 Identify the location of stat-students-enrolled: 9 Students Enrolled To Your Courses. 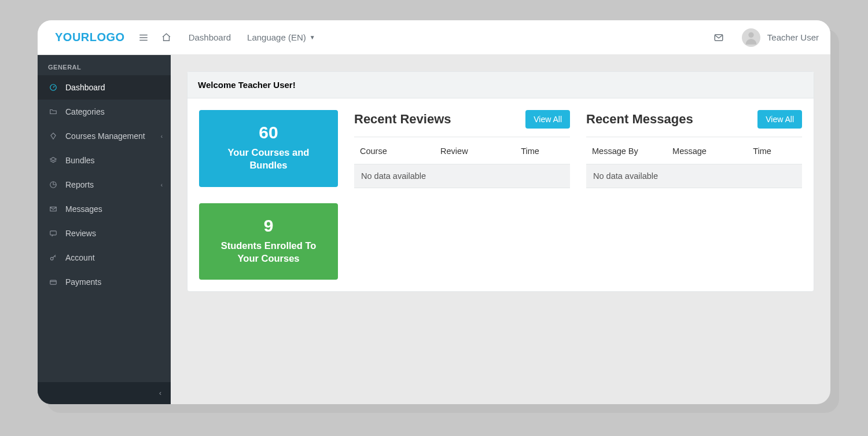
(269, 242).